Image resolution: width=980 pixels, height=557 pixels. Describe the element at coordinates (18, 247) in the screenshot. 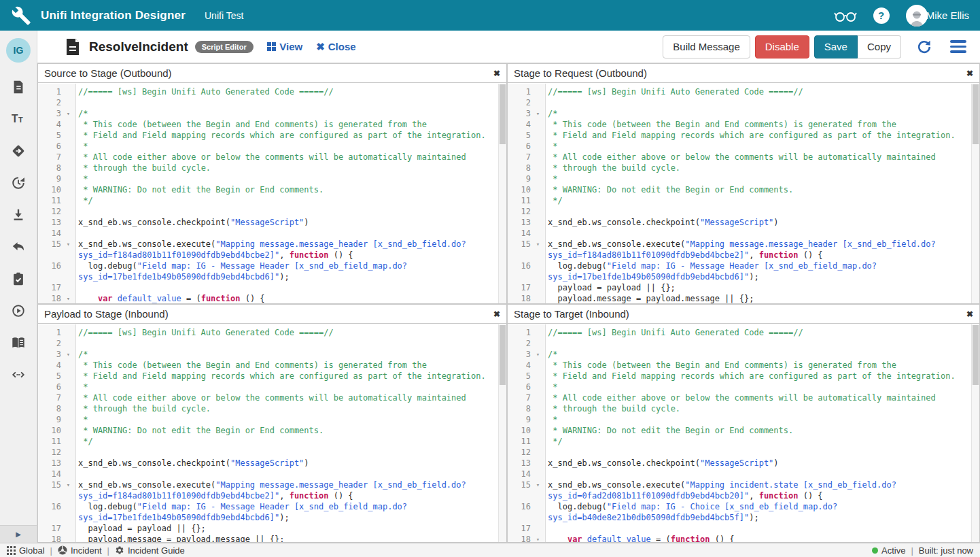

I see `undo-icon` at that location.